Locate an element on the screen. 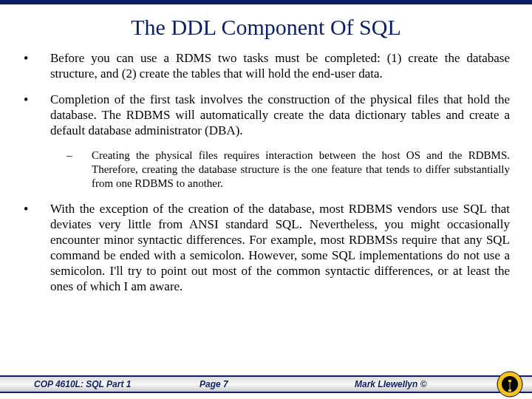 Image resolution: width=532 pixels, height=399 pixels. footer-course: COP 4610L: SQL Part 1 is located at coordinates (100, 384).